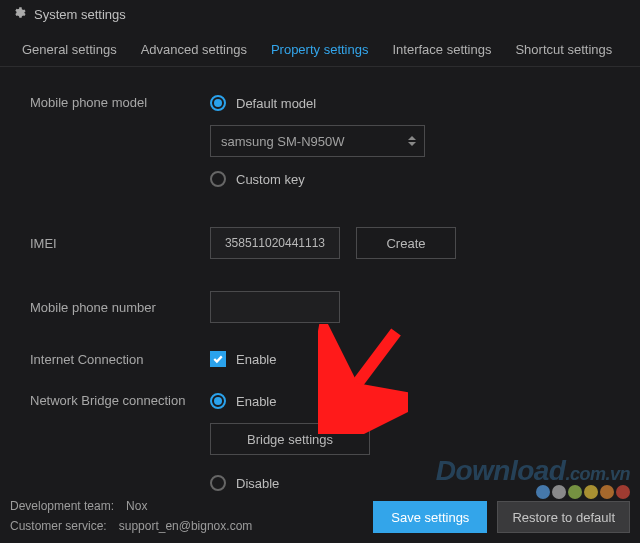 The height and width of the screenshot is (543, 640). I want to click on phone-label: Mobile phone number, so click(120, 308).